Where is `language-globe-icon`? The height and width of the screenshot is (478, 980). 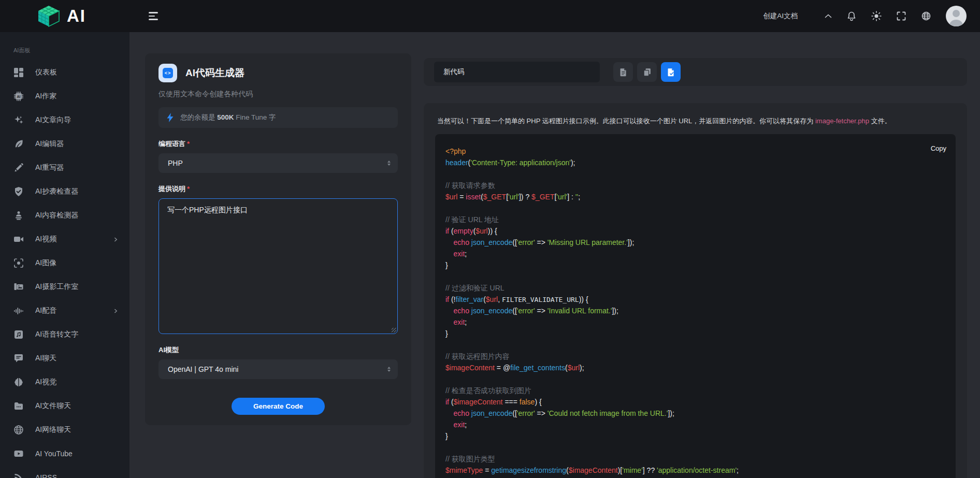
language-globe-icon is located at coordinates (926, 16).